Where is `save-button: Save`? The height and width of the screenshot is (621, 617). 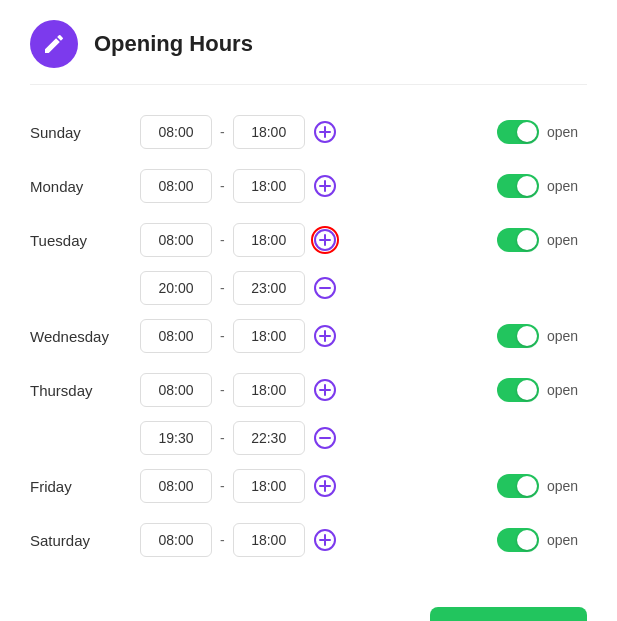 save-button: Save is located at coordinates (508, 614).